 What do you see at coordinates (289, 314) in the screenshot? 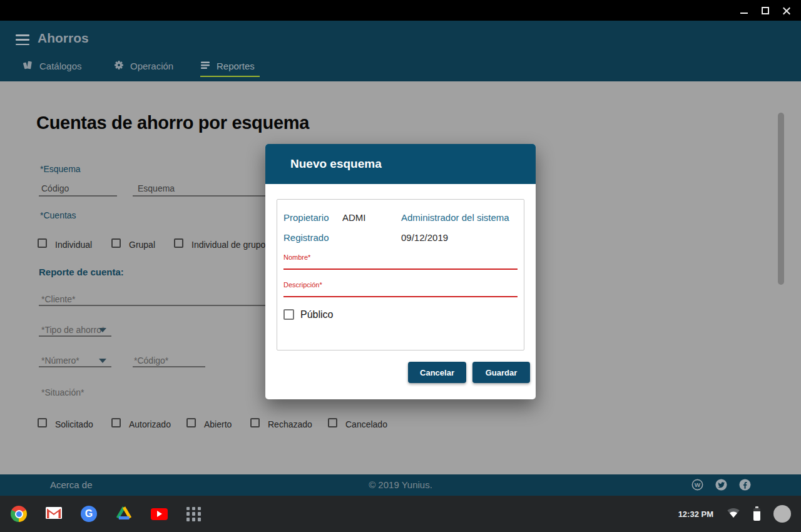
I see `checkbox-publico` at bounding box center [289, 314].